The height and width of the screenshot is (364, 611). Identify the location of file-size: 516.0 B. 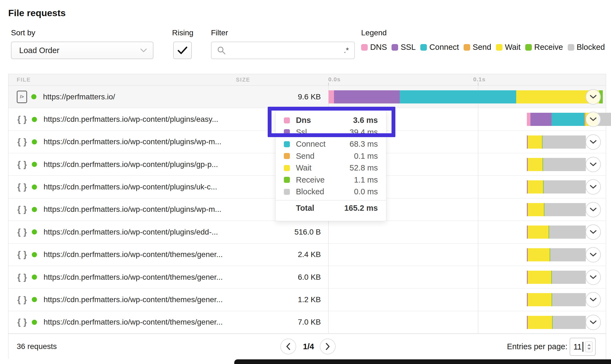
(278, 232).